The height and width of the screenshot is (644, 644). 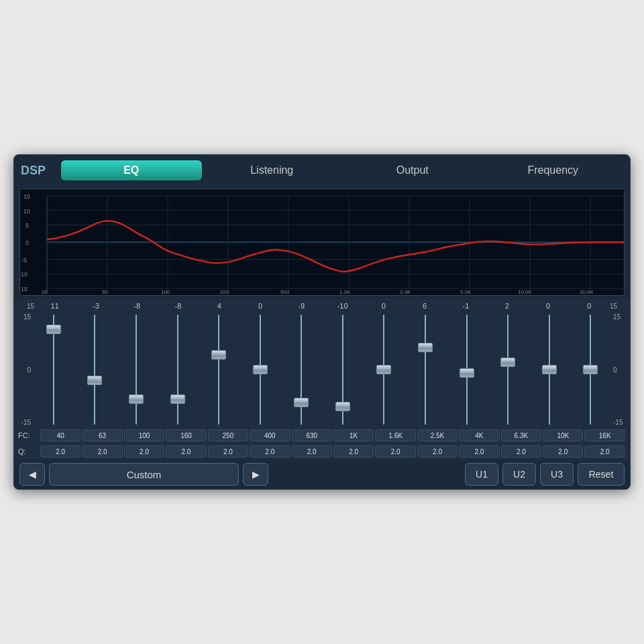 I want to click on scale-15-left: 15, so click(x=24, y=317).